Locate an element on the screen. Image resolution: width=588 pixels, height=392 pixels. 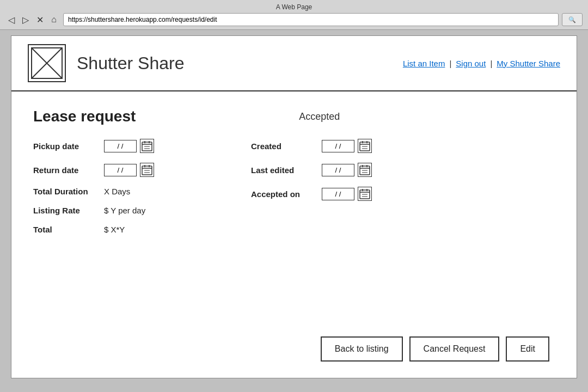
last-edited-calendar-icon is located at coordinates (365, 170).